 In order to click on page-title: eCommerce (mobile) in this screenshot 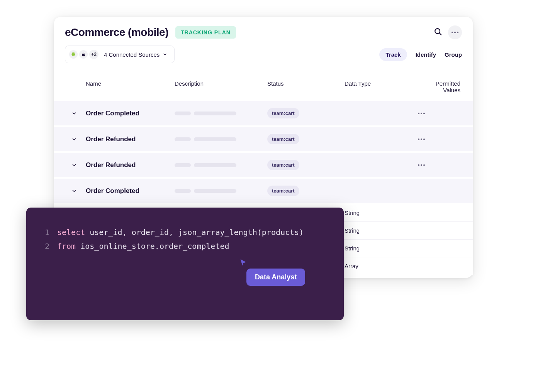, I will do `click(117, 32)`.